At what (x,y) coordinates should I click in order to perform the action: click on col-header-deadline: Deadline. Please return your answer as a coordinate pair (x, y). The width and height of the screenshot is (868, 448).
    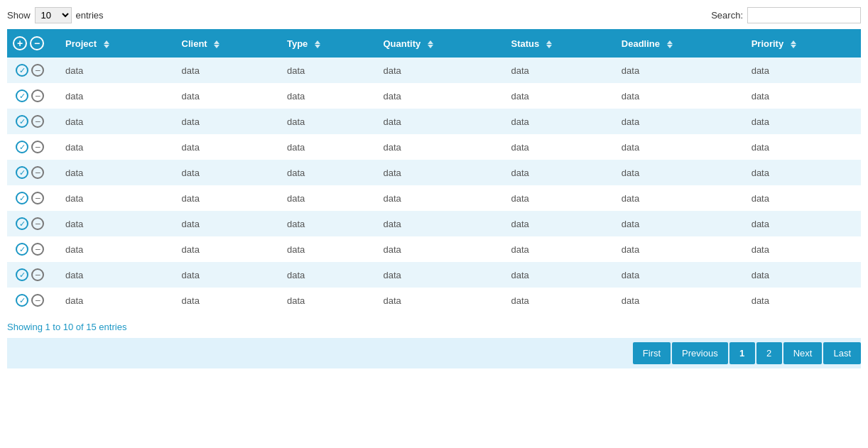
    Looking at the image, I should click on (678, 43).